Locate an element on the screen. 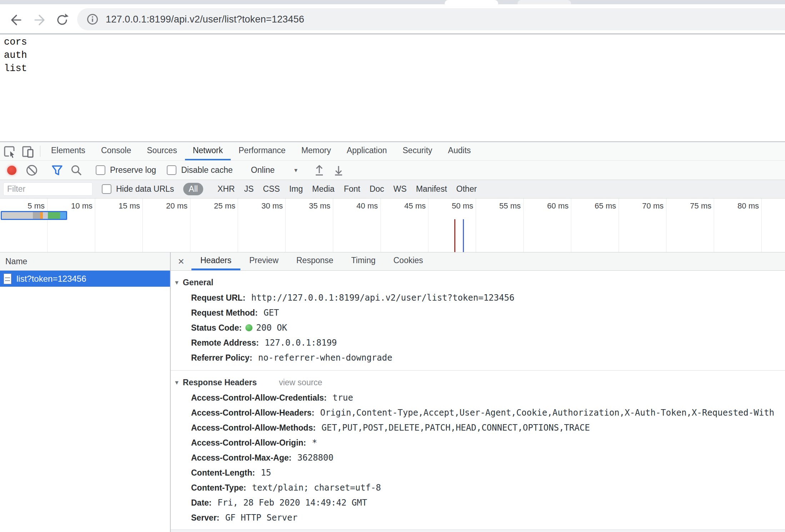  url-text: 127.0.0.1:8199/api.v2/user/list?token=12… is located at coordinates (205, 19).